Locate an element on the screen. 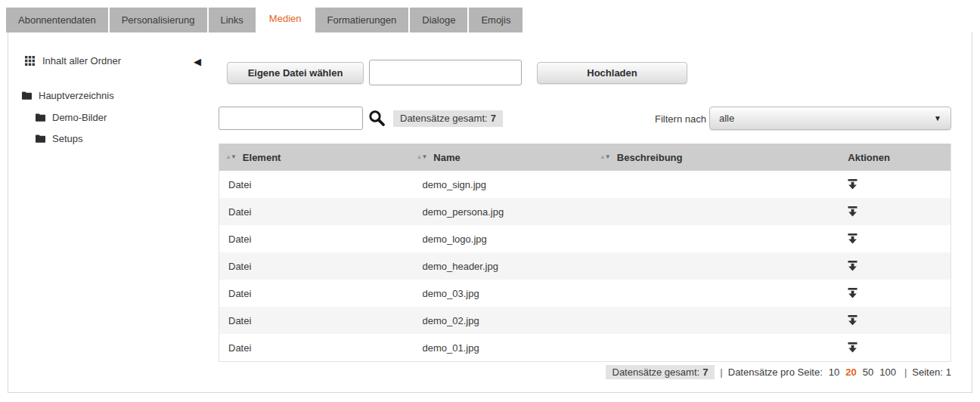 This screenshot has height=402, width=980. per-page-option-100: 100 is located at coordinates (888, 372).